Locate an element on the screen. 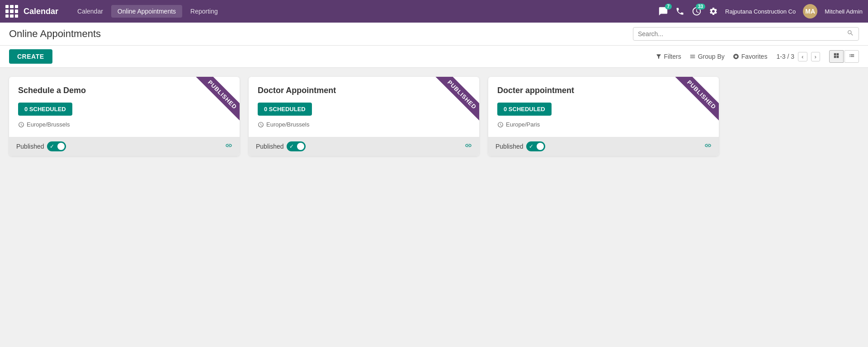 This screenshot has width=868, height=347. toolbar: CREATE Filters Group By Favorites 1-3 / … is located at coordinates (434, 57).